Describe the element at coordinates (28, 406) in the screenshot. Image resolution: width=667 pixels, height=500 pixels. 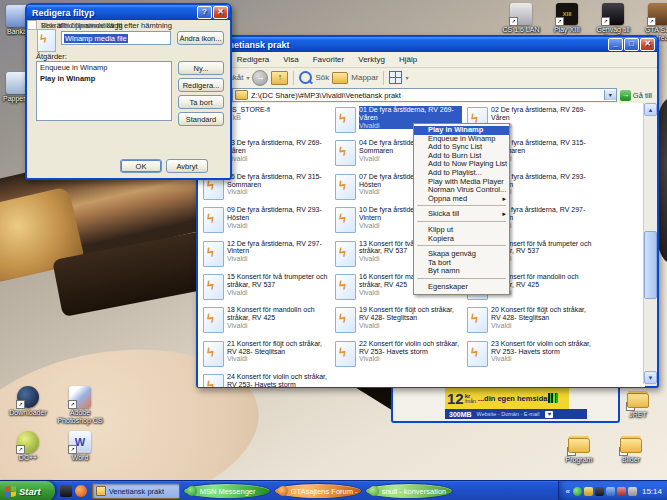
I see `desktop-icon: Downloader` at that location.